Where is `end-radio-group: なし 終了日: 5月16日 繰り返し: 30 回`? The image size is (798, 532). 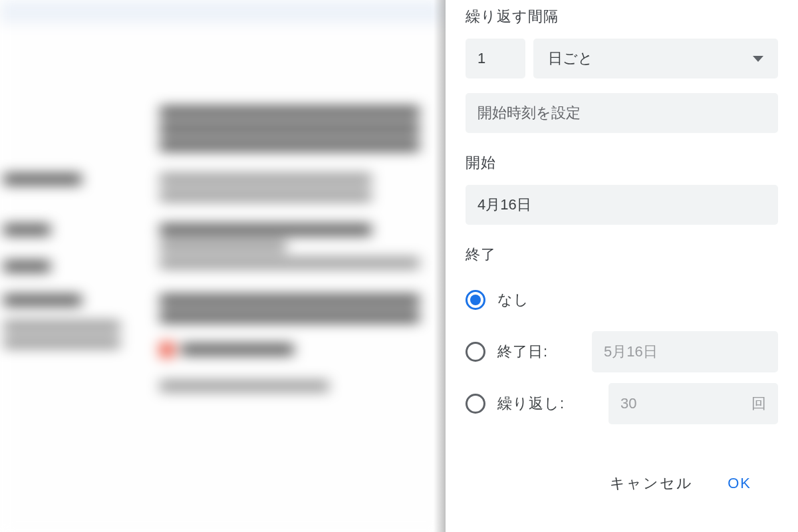
end-radio-group: なし 終了日: 5月16日 繰り返し: 30 回 is located at coordinates (622, 354).